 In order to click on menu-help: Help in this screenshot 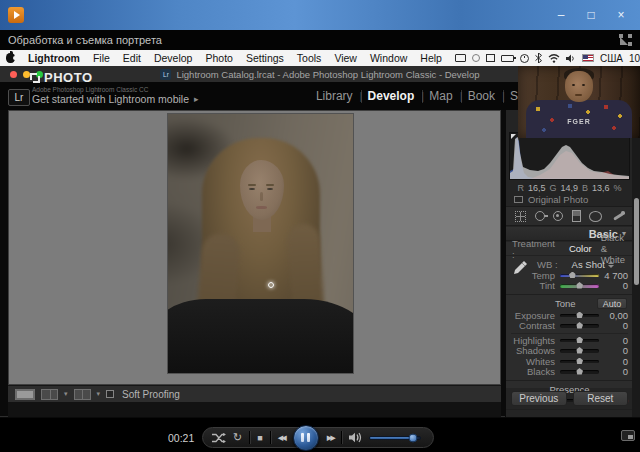, I will do `click(431, 58)`.